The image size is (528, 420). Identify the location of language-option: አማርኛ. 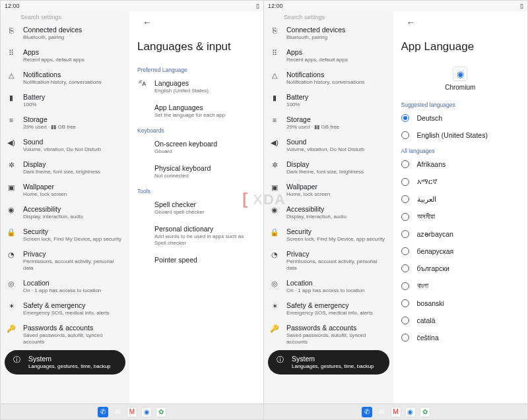
(461, 182).